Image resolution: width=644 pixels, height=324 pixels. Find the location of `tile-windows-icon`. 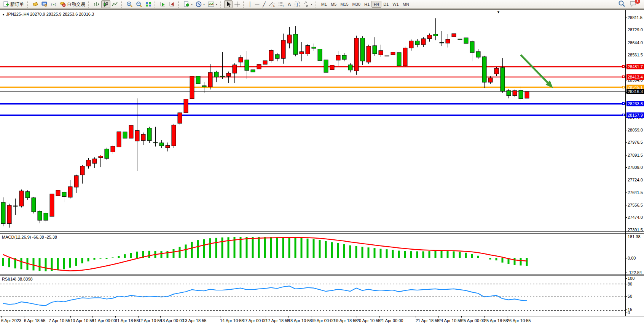

tile-windows-icon is located at coordinates (148, 4).